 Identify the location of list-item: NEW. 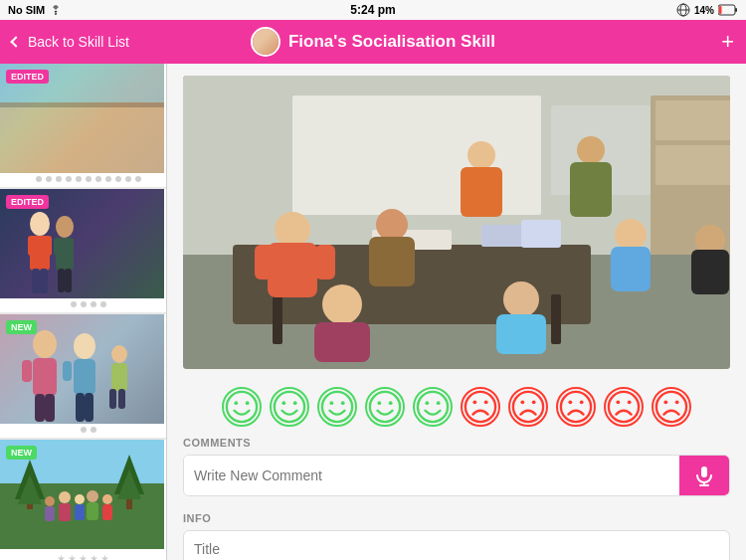
(84, 376).